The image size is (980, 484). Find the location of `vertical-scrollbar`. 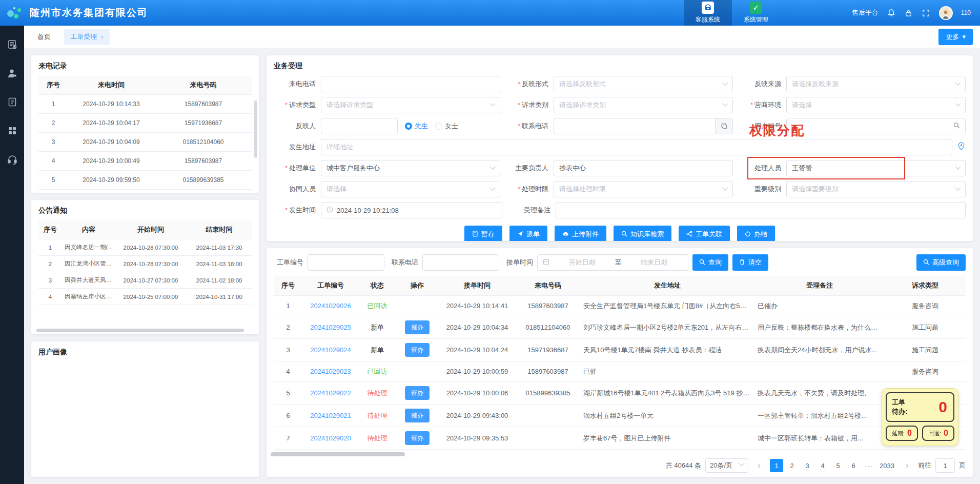

vertical-scrollbar is located at coordinates (256, 129).